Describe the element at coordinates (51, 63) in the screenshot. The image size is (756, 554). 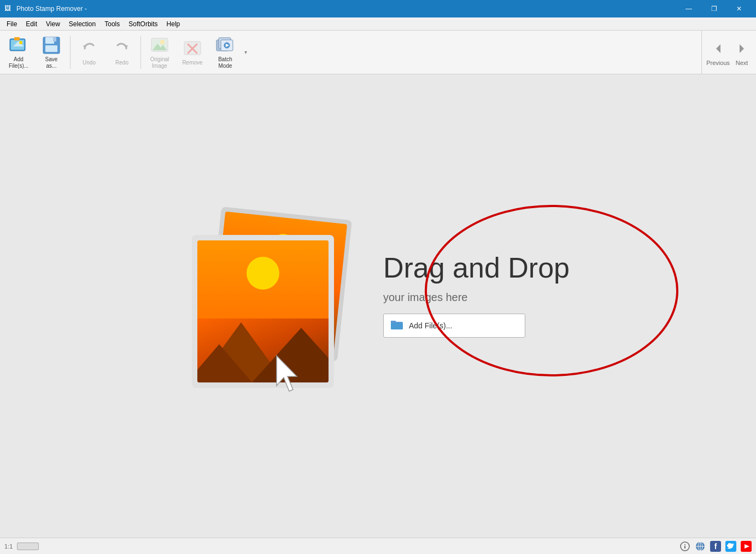
I see `save-as-label: Saveas...` at that location.